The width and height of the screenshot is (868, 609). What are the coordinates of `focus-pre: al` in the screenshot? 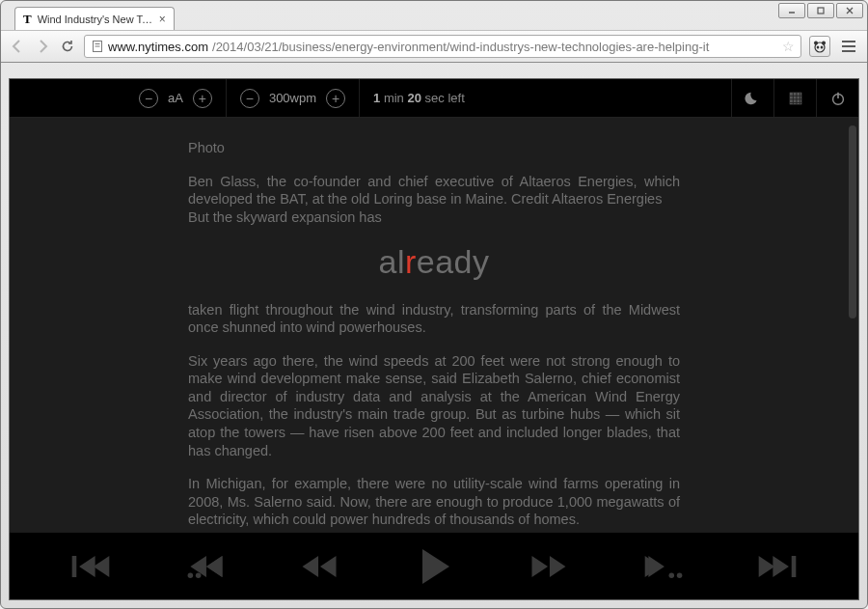 It's located at (392, 262).